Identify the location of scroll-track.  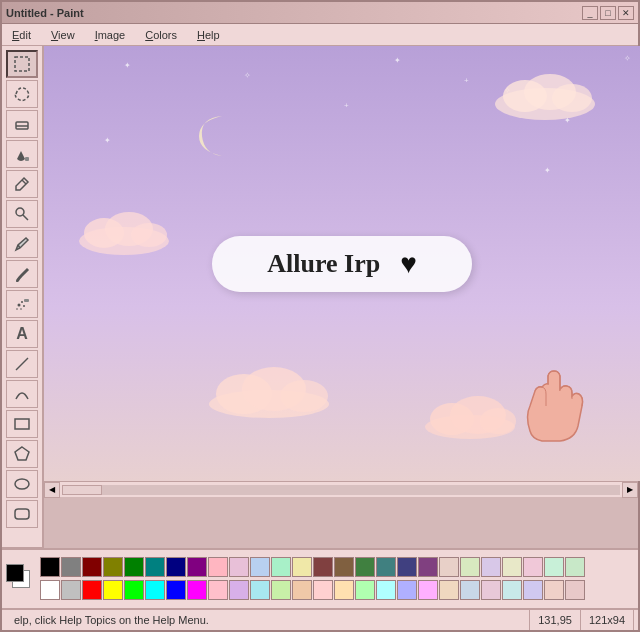
(341, 490).